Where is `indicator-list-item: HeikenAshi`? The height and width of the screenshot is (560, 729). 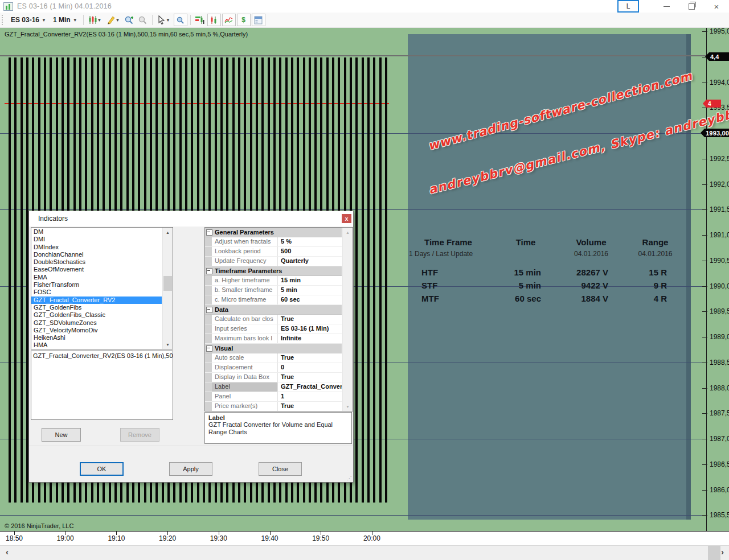 indicator-list-item: HeikenAshi is located at coordinates (97, 338).